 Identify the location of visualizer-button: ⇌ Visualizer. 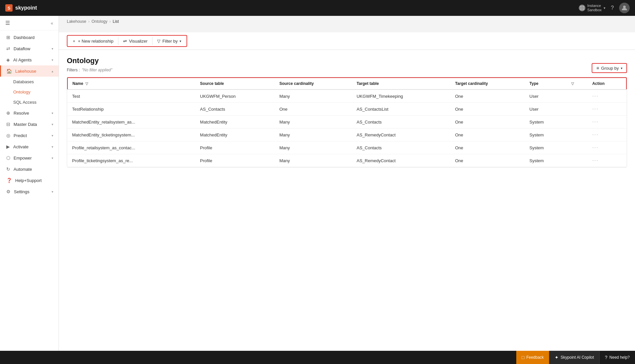
(135, 41).